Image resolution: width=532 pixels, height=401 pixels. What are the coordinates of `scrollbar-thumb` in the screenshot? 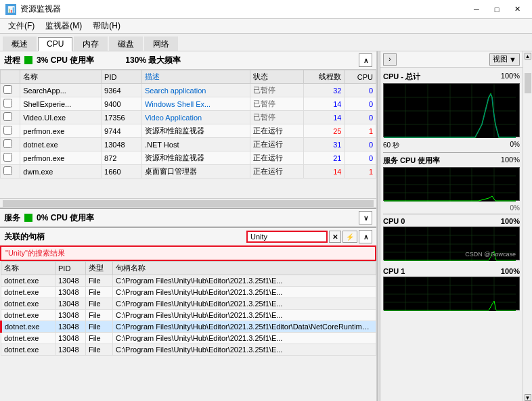 It's located at (528, 83).